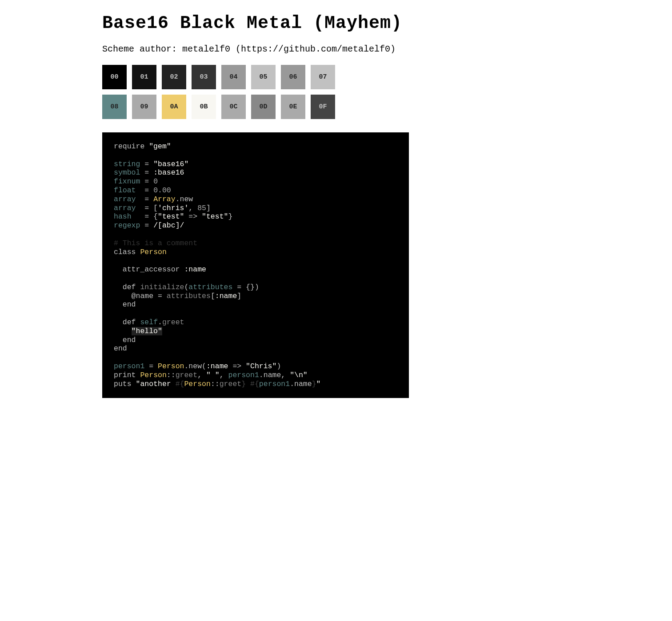  What do you see at coordinates (307, 49) in the screenshot?
I see `scheme-author: Scheme author: metalelf0 (https://github…` at bounding box center [307, 49].